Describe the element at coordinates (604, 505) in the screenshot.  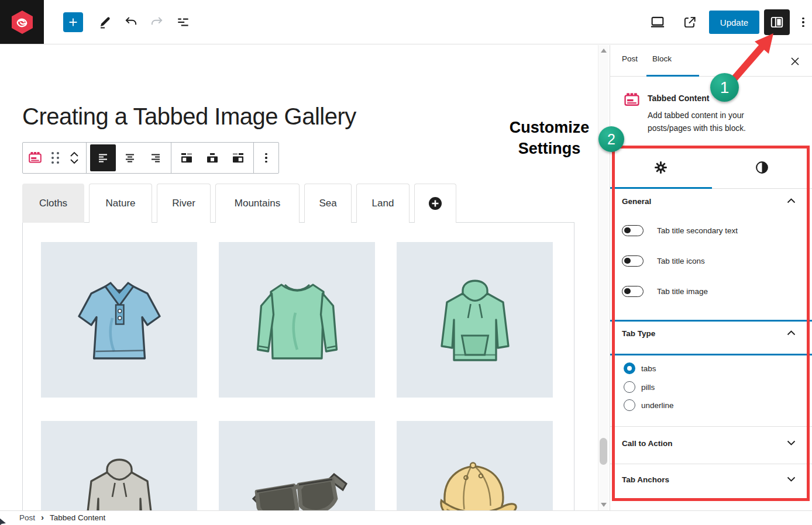
I see `scrollbar-down-arrow` at that location.